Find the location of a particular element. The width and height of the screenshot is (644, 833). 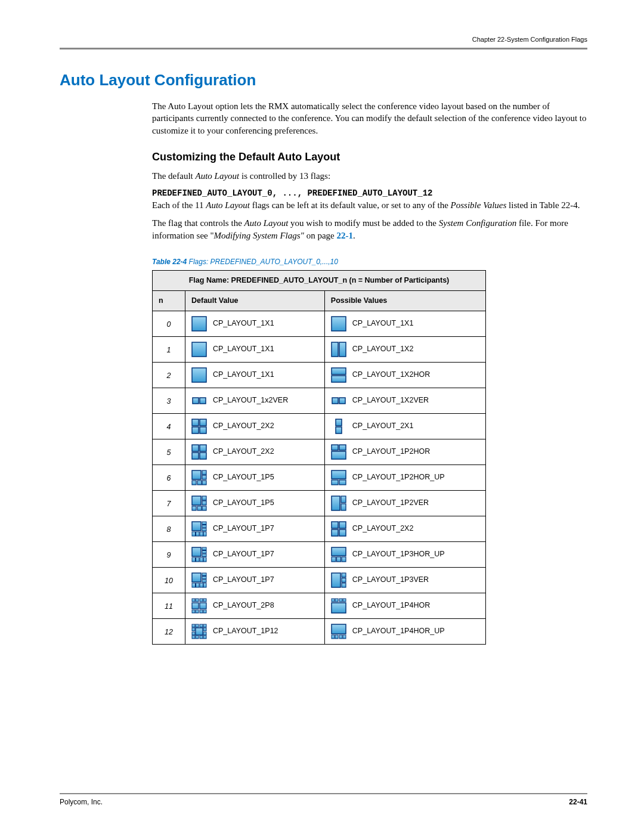

n-cell: 8 is located at coordinates (169, 528).